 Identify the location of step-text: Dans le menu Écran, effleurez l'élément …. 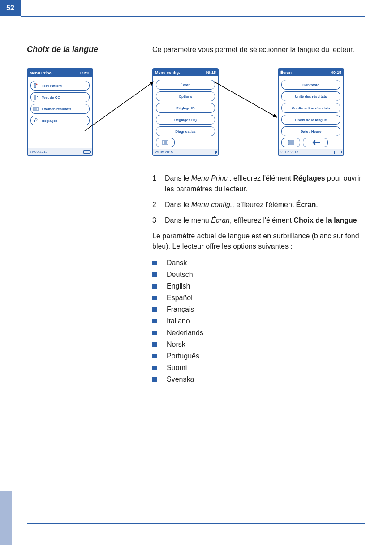
(265, 220).